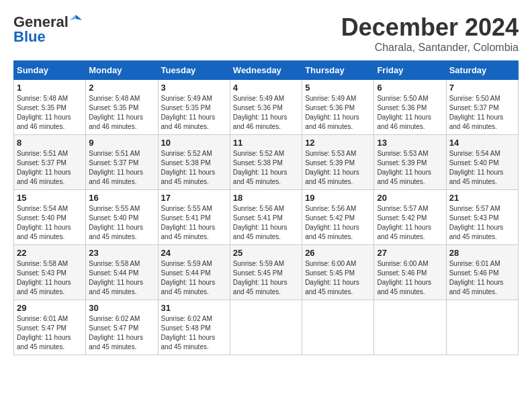 This screenshot has width=532, height=411. What do you see at coordinates (266, 107) in the screenshot?
I see `calendar-week-1: 1Sunrise: 5:48 AMSunset: 5:35 PMDaylight…` at bounding box center [266, 107].